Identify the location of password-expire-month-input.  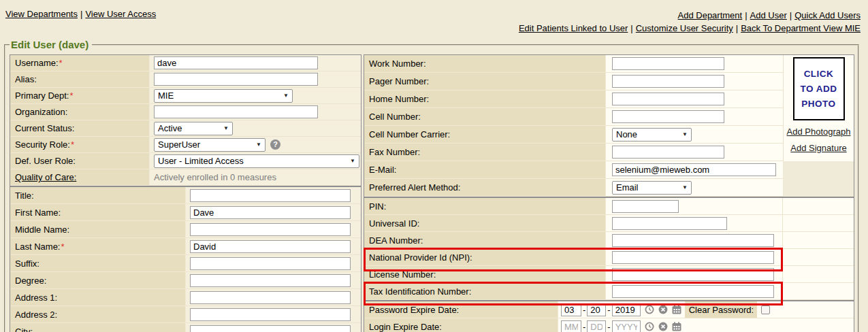
(571, 310).